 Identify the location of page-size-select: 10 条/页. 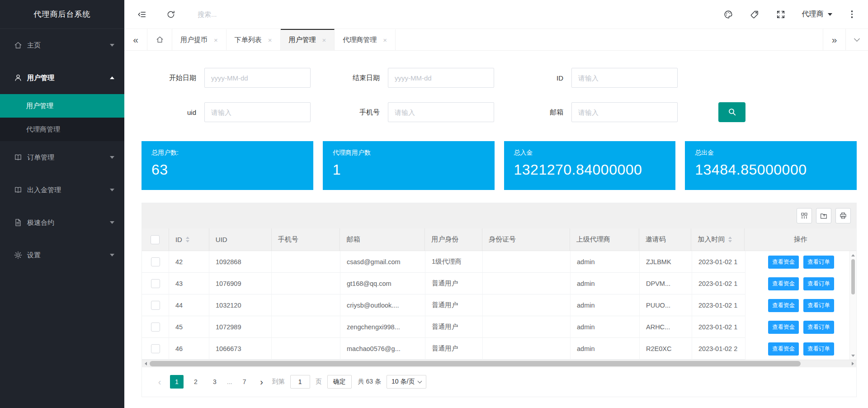
(406, 382).